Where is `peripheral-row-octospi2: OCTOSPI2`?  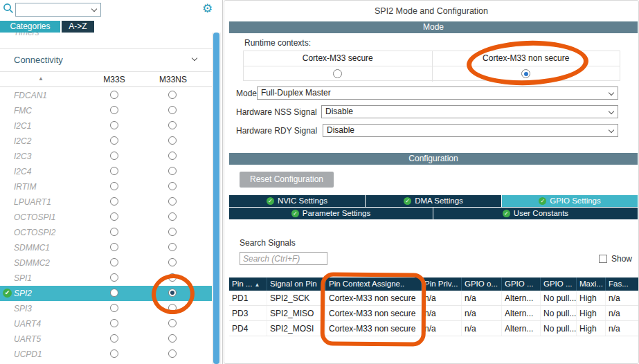 peripheral-row-octospi2: OCTOSPI2 is located at coordinates (106, 233).